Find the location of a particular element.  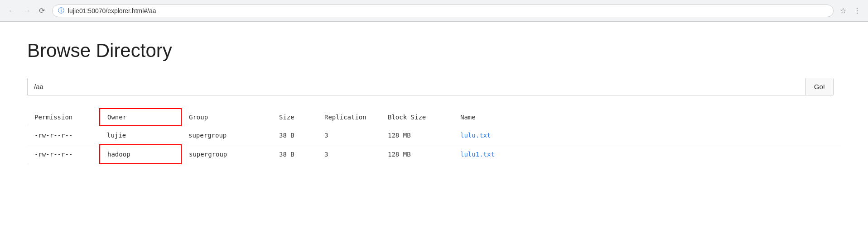

forward-button: → is located at coordinates (27, 11).